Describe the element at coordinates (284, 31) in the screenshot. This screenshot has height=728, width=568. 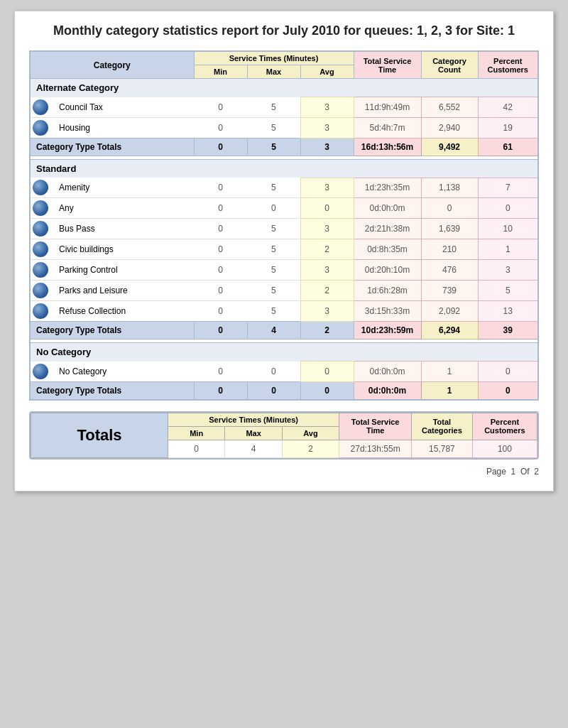
I see `report-title: Monthly category statistics report for J…` at that location.